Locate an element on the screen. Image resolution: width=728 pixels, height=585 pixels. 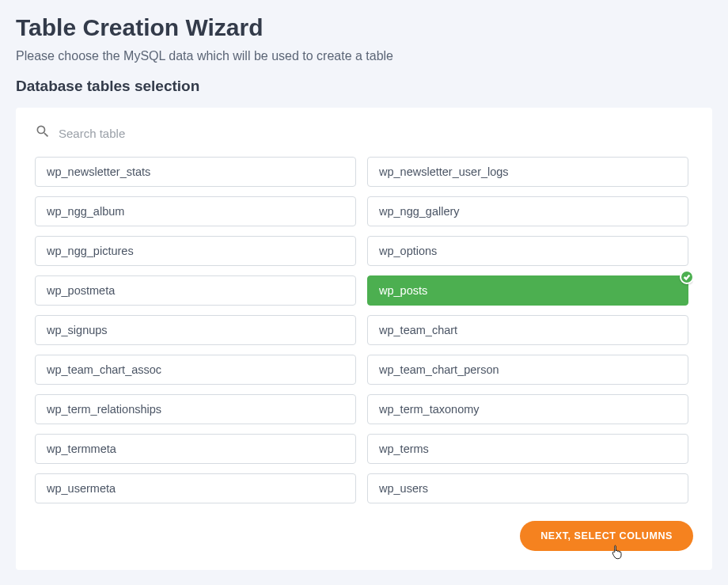
table-item-label: wp_options is located at coordinates (408, 251).